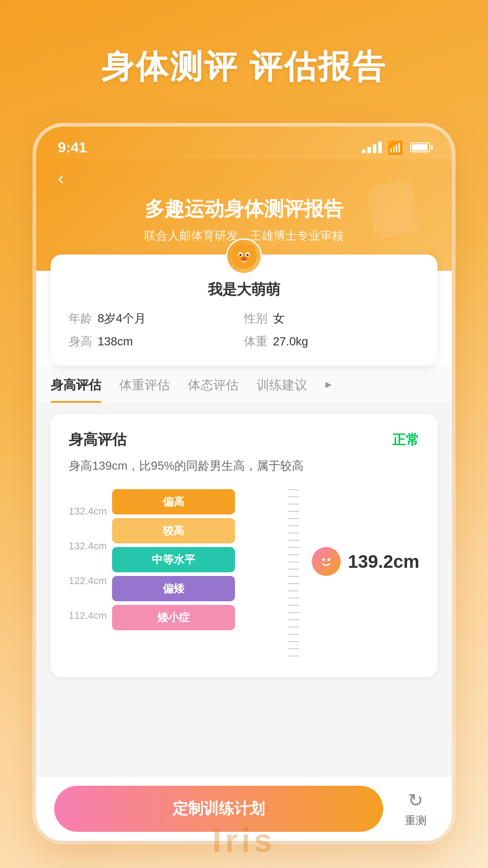 Image resolution: width=488 pixels, height=868 pixels. Describe the element at coordinates (98, 440) in the screenshot. I see `assessment-title: 身高评估` at that location.